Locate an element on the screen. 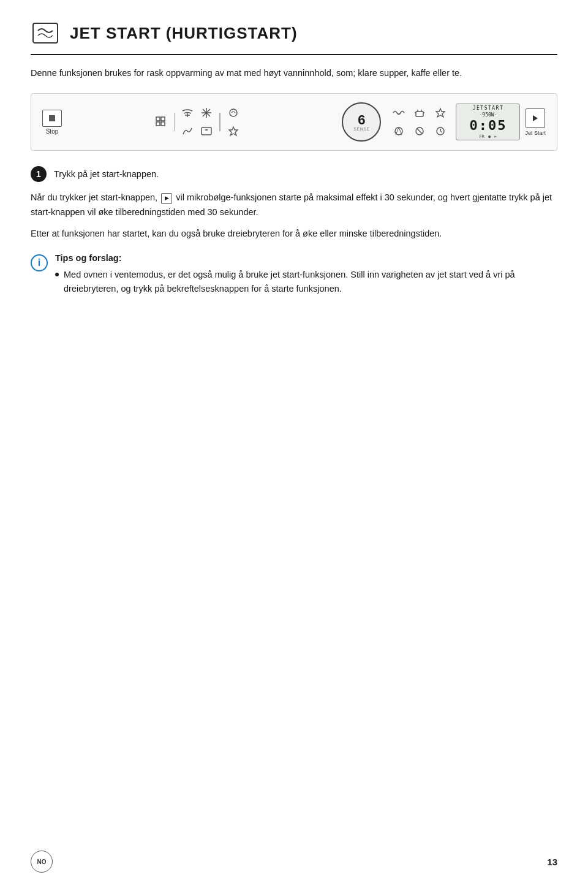 Image resolution: width=588 pixels, height=891 pixels. convection-icon is located at coordinates (206, 131).